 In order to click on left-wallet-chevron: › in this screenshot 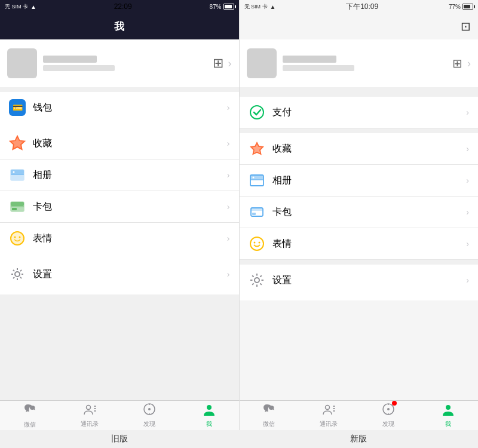, I will do `click(228, 108)`.